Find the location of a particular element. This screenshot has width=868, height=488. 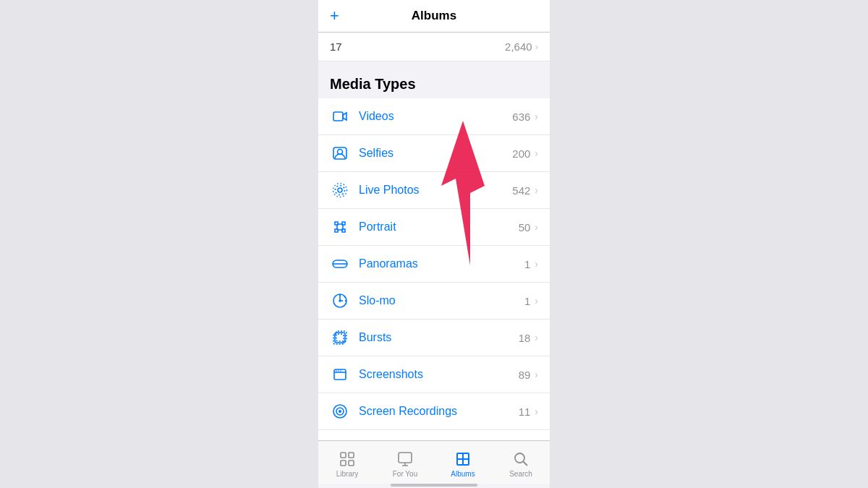

selfies-chevron: › is located at coordinates (537, 153).